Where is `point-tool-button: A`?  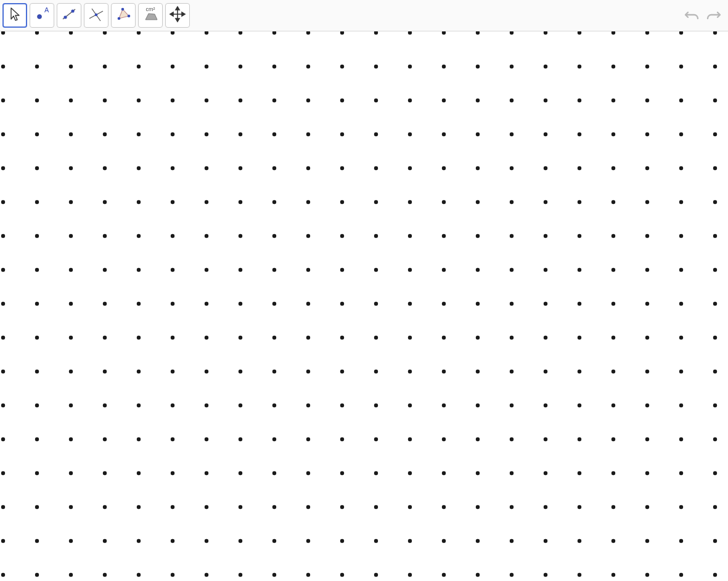
point-tool-button: A is located at coordinates (42, 15).